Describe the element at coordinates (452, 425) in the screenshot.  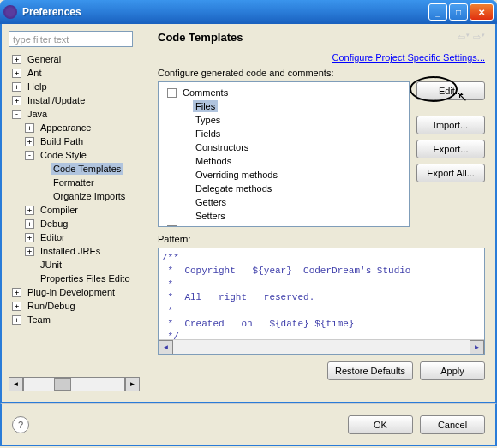
I see `cancel-button: Cancel` at that location.